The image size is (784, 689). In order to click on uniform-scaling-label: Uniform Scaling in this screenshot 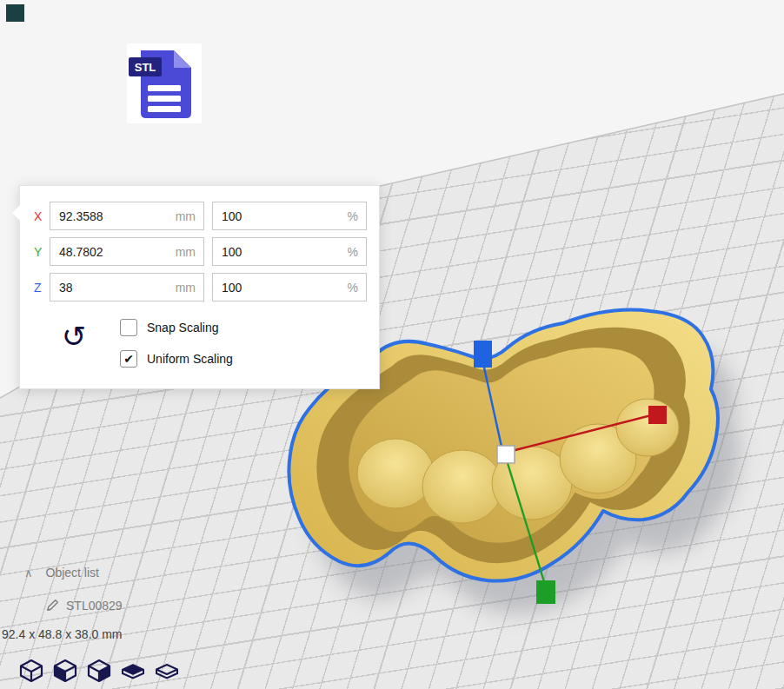, I will do `click(189, 359)`.